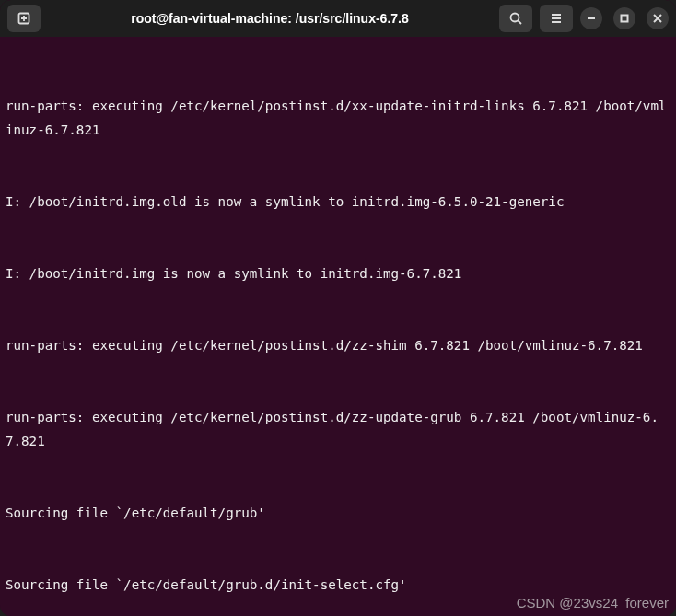 This screenshot has width=676, height=616. Describe the element at coordinates (591, 18) in the screenshot. I see `minimize-button` at that location.